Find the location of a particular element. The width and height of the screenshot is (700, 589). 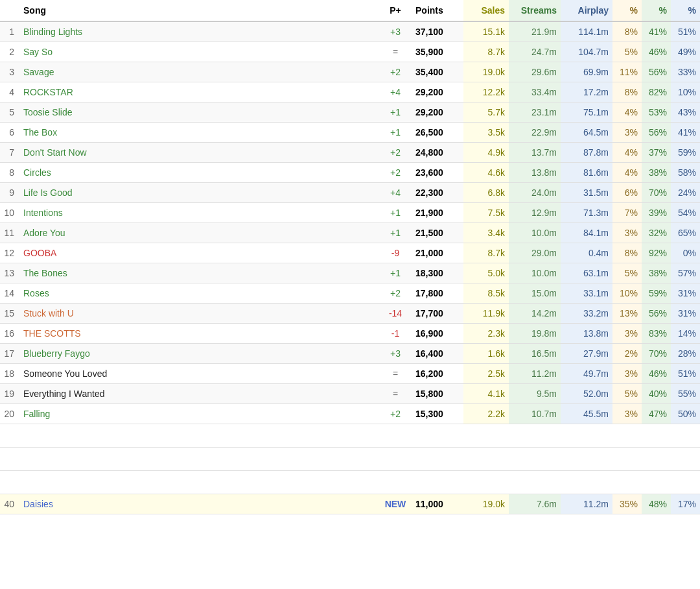

points-cell: 21,000 is located at coordinates (438, 253).